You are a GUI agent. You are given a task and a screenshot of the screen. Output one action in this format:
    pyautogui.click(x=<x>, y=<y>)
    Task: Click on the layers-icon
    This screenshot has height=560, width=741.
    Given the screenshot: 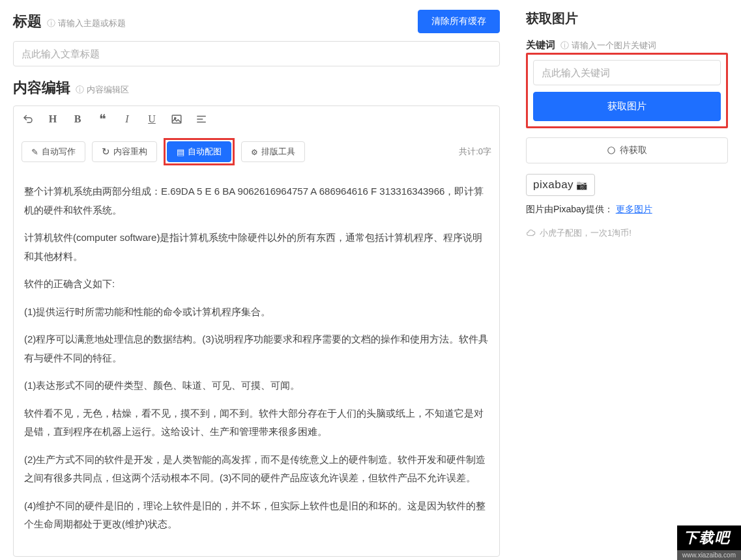 What is the action you would take?
    pyautogui.click(x=181, y=152)
    